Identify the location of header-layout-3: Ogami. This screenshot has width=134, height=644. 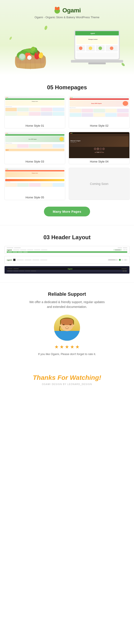
(67, 270).